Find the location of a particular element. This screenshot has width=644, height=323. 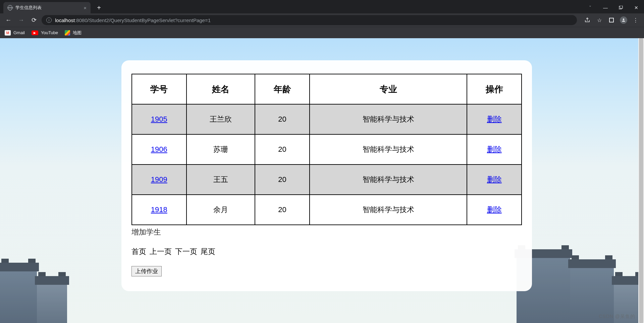

pager: 首页 上一页 下一页 尾页 is located at coordinates (332, 252).